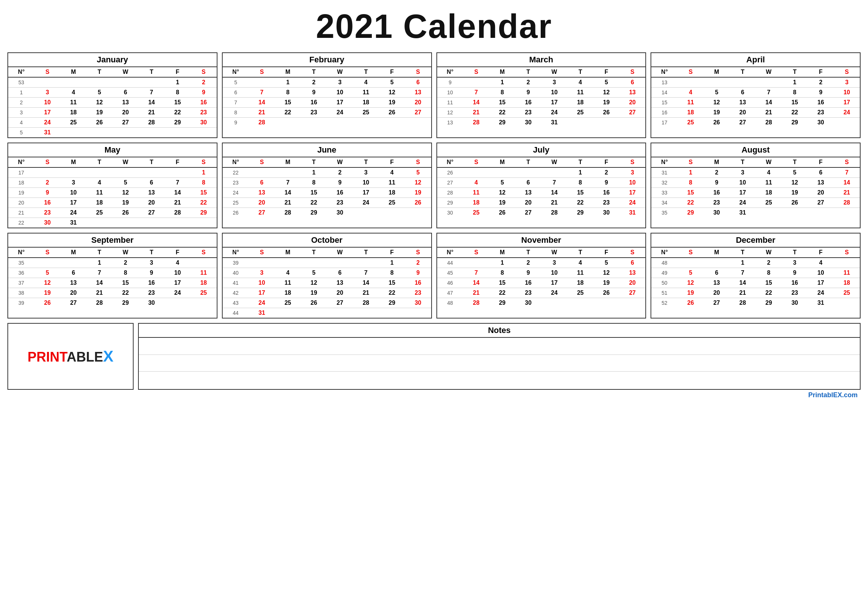 This screenshot has height=614, width=868. I want to click on month-table-april: N°SMTWTFS1312314456789101511121314151617…, so click(755, 98).